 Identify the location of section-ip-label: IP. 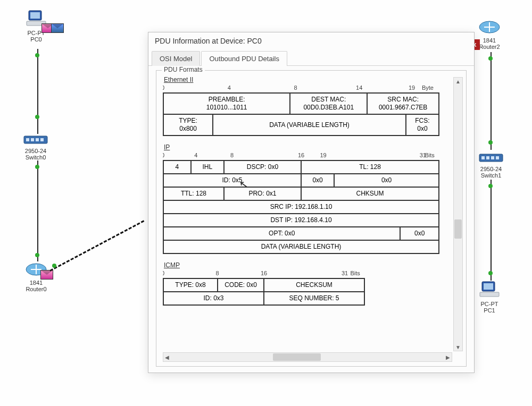
(308, 147).